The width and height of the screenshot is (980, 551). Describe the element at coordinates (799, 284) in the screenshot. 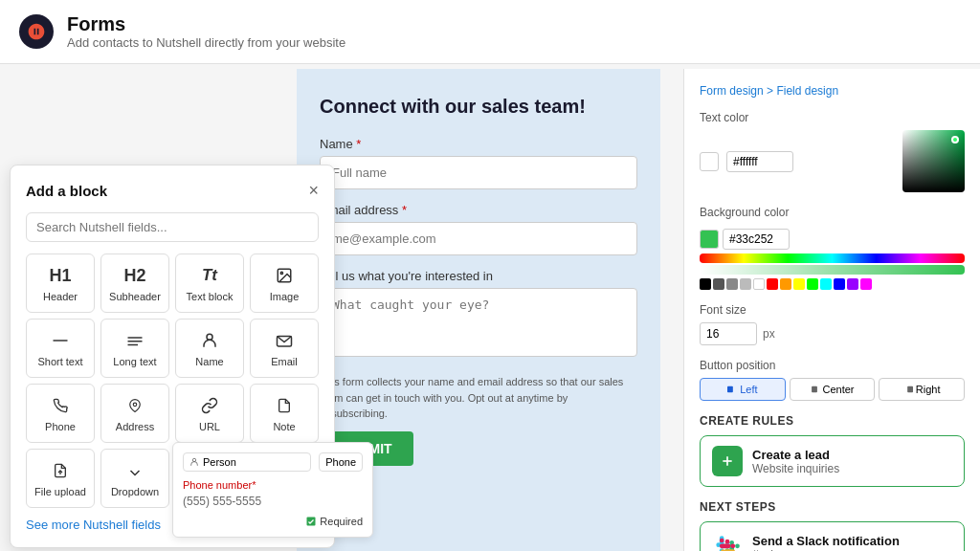

I see `swatch-yellow` at that location.